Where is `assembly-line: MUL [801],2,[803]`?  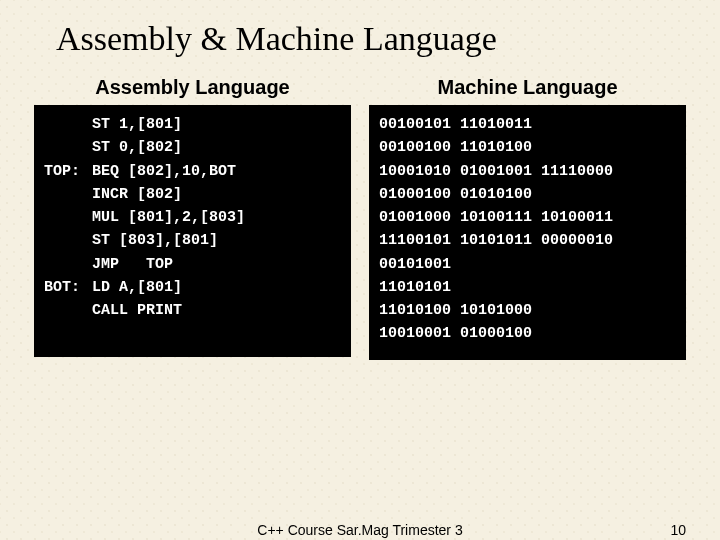 assembly-line: MUL [801],2,[803] is located at coordinates (192, 218).